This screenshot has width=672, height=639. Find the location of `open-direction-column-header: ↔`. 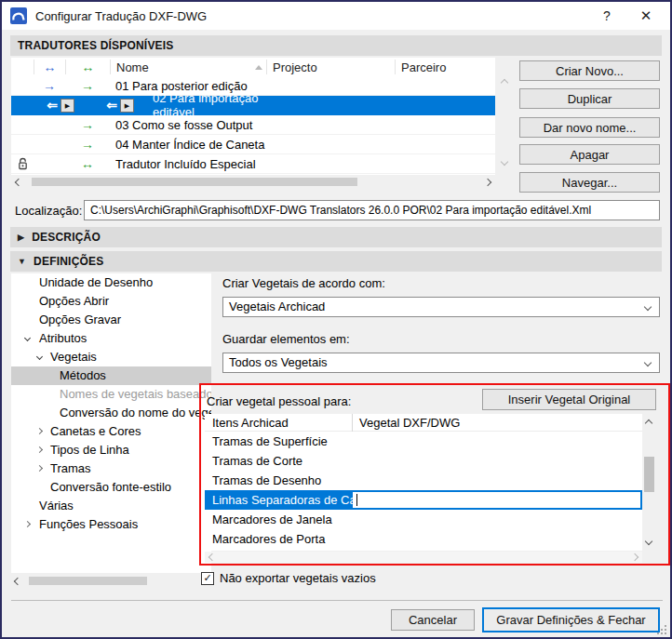

open-direction-column-header: ↔ is located at coordinates (49, 67).